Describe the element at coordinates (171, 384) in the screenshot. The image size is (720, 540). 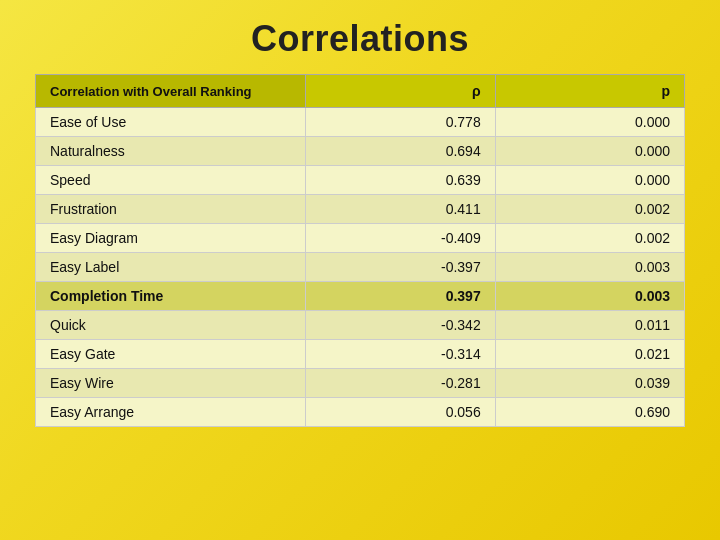
I see `row-label: Easy Wire` at that location.